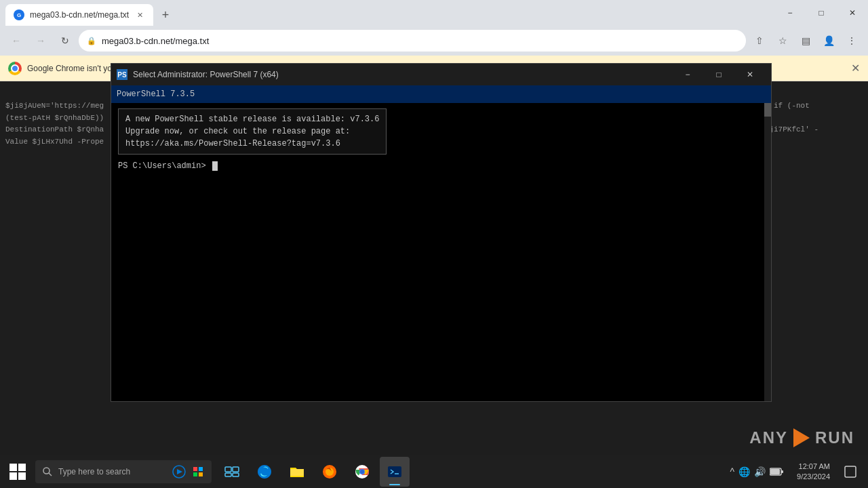 This screenshot has width=868, height=488. Describe the element at coordinates (362, 472) in the screenshot. I see `taskbar-chrome` at that location.